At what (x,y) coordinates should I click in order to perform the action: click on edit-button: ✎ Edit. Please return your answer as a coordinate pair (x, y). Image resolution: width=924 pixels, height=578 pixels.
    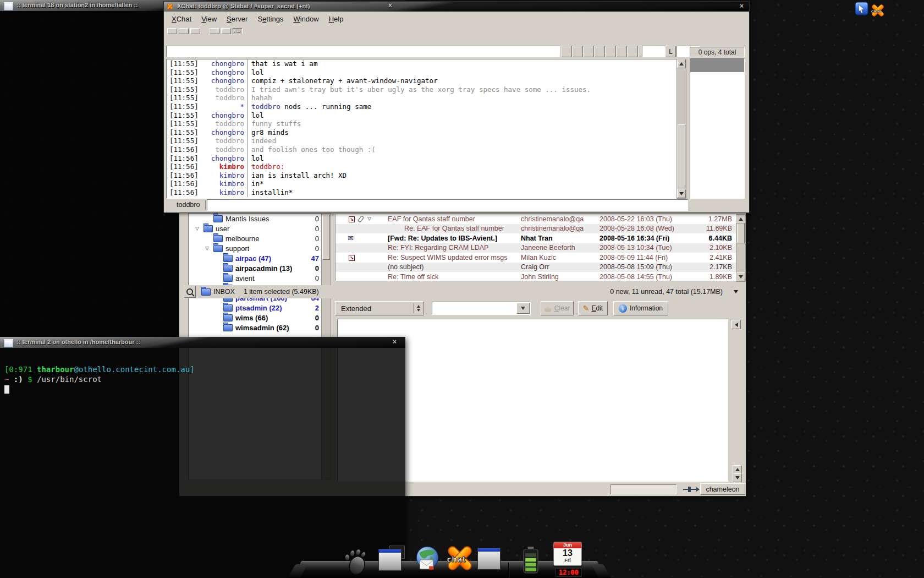
    Looking at the image, I should click on (593, 308).